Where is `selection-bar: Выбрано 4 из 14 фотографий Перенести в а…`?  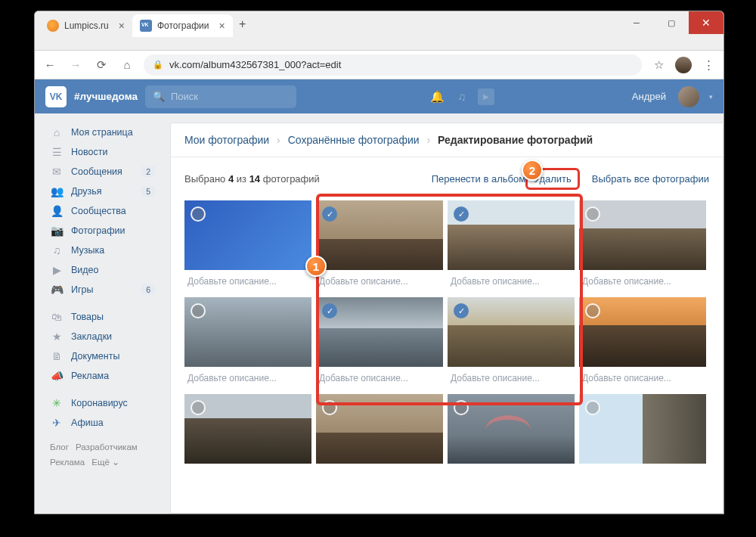 selection-bar: Выбрано 4 из 14 фотографий Перенести в а… is located at coordinates (447, 178).